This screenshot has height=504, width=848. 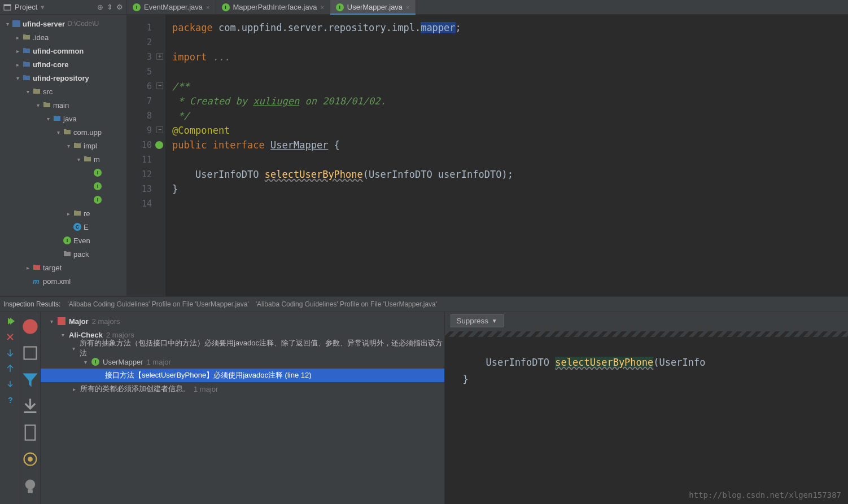 What do you see at coordinates (90, 146) in the screenshot?
I see `tree-label: impl` at bounding box center [90, 146].